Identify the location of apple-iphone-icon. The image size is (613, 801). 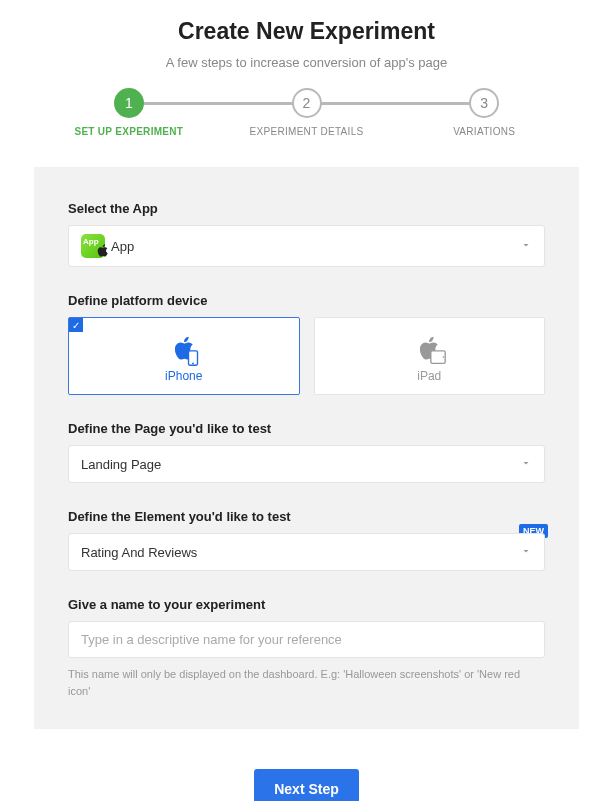
(184, 349).